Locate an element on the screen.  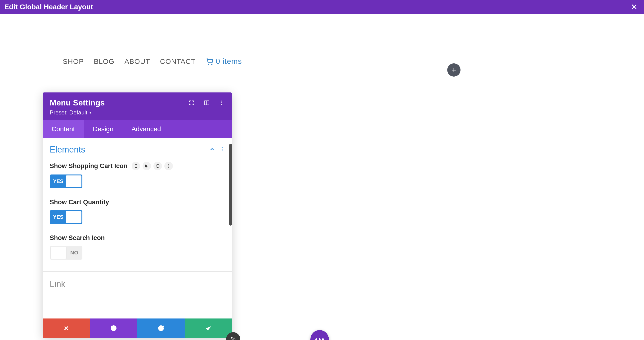
tab-content: Content is located at coordinates (63, 129).